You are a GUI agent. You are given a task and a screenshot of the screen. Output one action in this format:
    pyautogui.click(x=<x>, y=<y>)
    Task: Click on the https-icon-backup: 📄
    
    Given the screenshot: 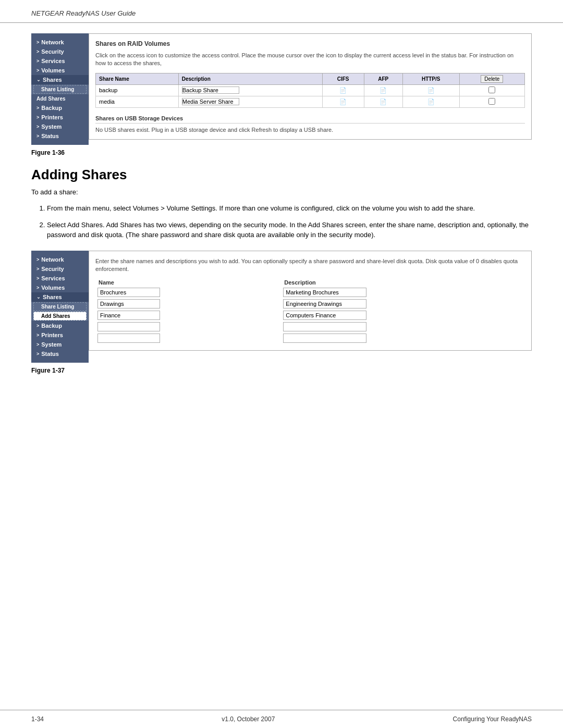 What is the action you would take?
    pyautogui.click(x=431, y=90)
    